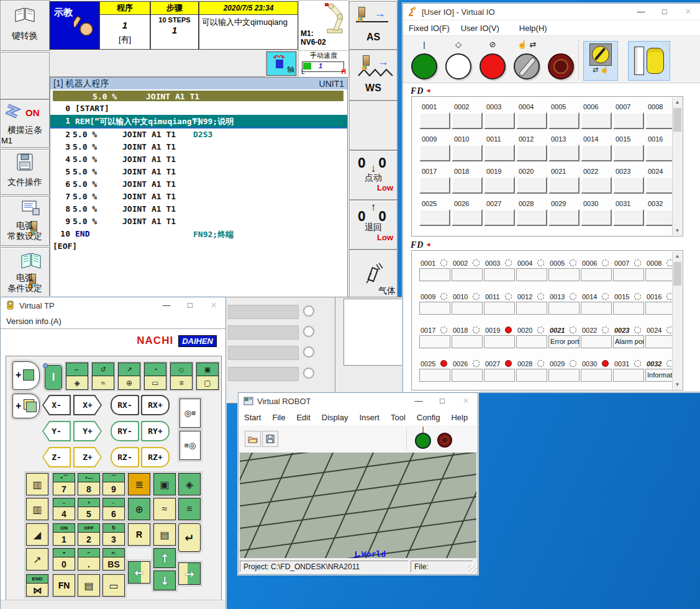 The width and height of the screenshot is (700, 609). What do you see at coordinates (373, 274) in the screenshot?
I see `gas-button: 气体` at bounding box center [373, 274].